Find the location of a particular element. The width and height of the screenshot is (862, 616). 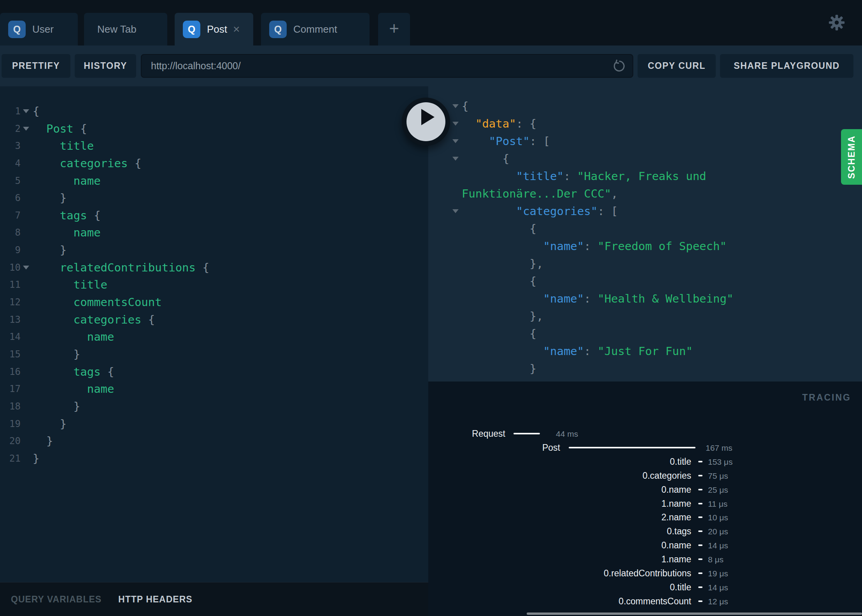

line-number: 7 is located at coordinates (10, 215).